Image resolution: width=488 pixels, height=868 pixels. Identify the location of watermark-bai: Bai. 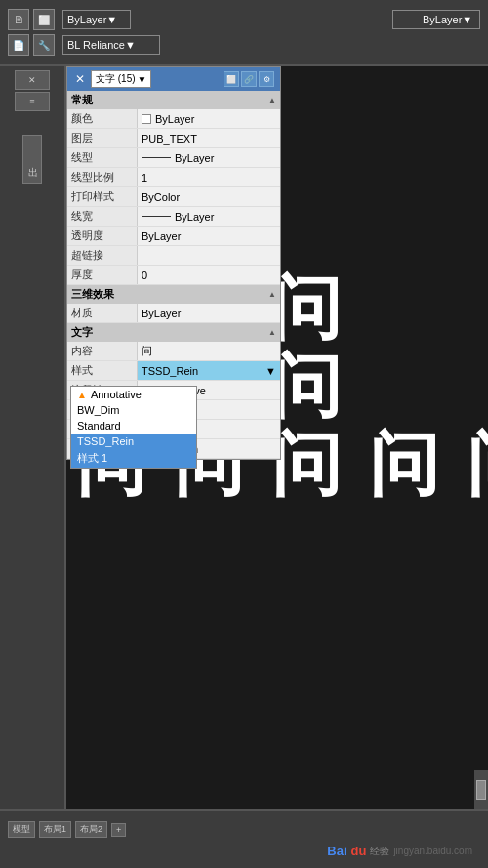
(337, 851).